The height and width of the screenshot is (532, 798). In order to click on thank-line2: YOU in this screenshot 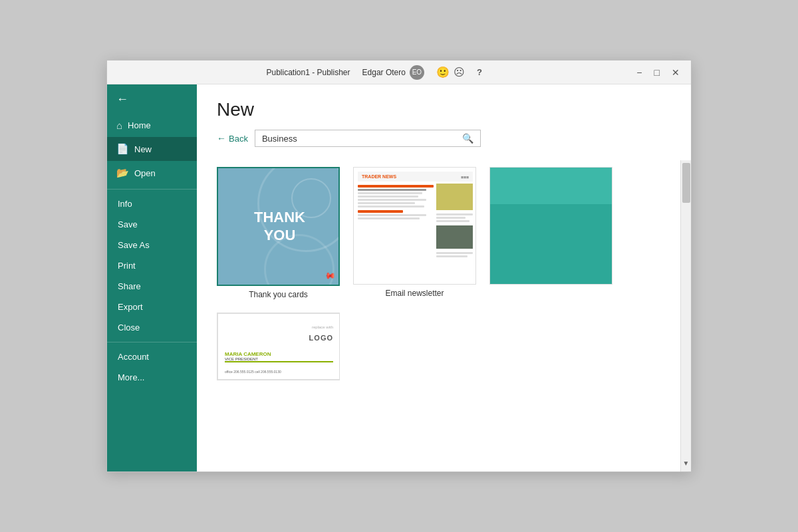, I will do `click(279, 235)`.